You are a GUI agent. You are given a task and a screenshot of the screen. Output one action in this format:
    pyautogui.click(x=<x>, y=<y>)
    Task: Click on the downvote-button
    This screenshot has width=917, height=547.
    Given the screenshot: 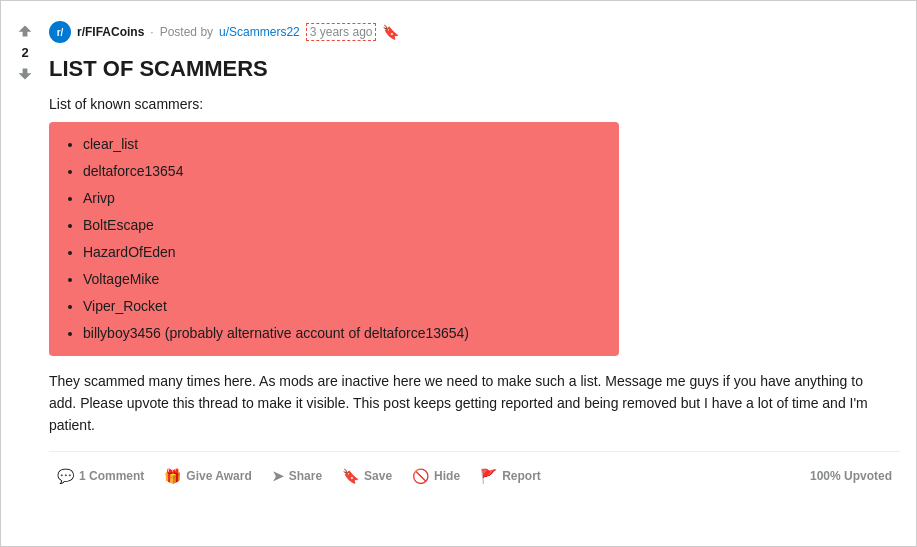 What is the action you would take?
    pyautogui.click(x=25, y=74)
    